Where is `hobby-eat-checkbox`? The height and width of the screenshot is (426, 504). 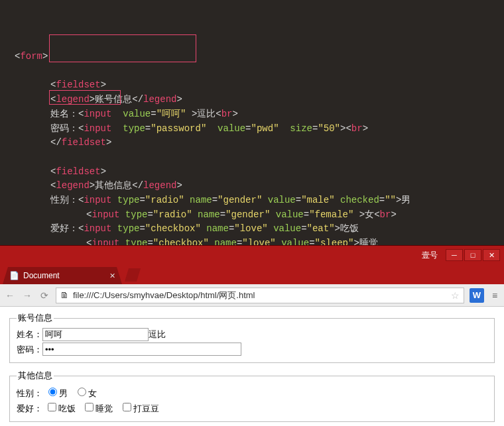
hobby-eat-checkbox is located at coordinates (52, 407).